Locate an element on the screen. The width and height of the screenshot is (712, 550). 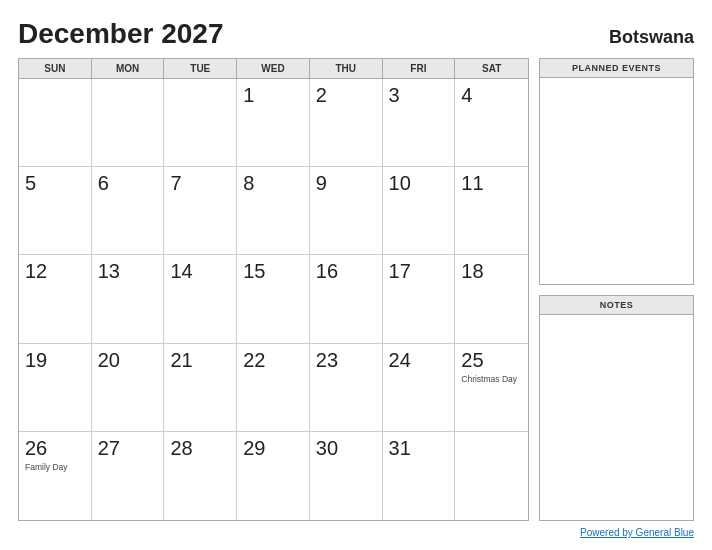
cell-date: 8 is located at coordinates (273, 184).